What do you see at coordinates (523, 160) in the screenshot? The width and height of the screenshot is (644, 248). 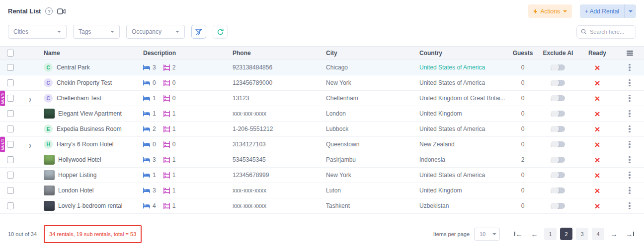 I see `guests-cell: 2` at bounding box center [523, 160].